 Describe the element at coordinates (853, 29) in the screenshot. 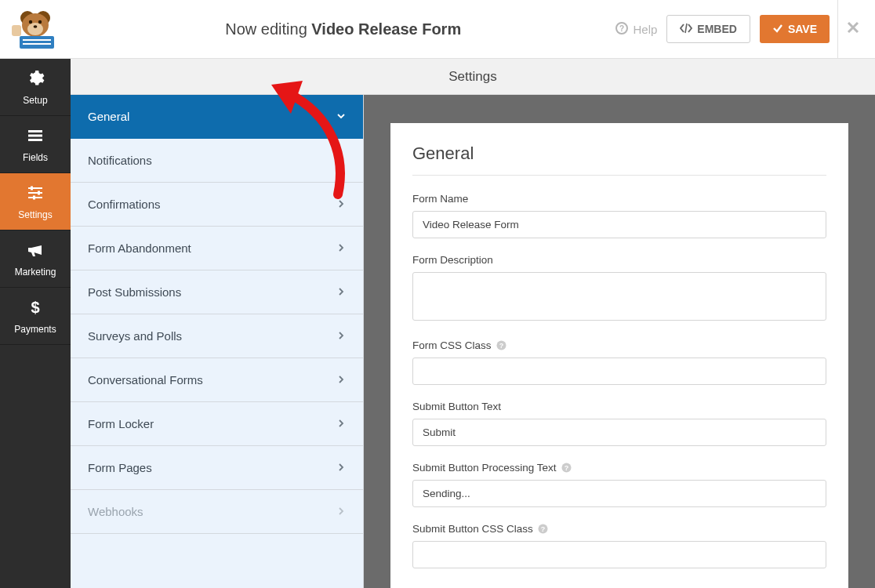

I see `close-icon` at that location.